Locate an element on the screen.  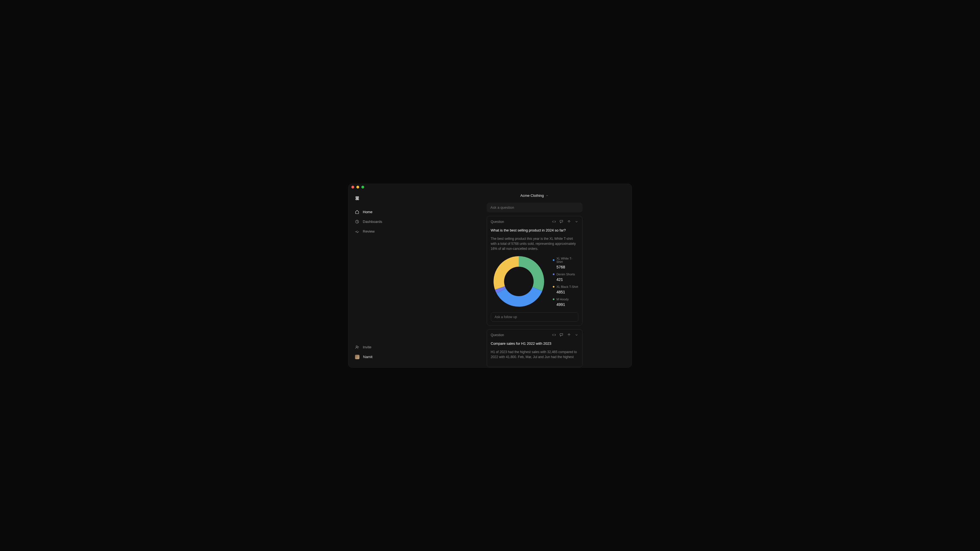
nav-label: Review is located at coordinates (369, 231).